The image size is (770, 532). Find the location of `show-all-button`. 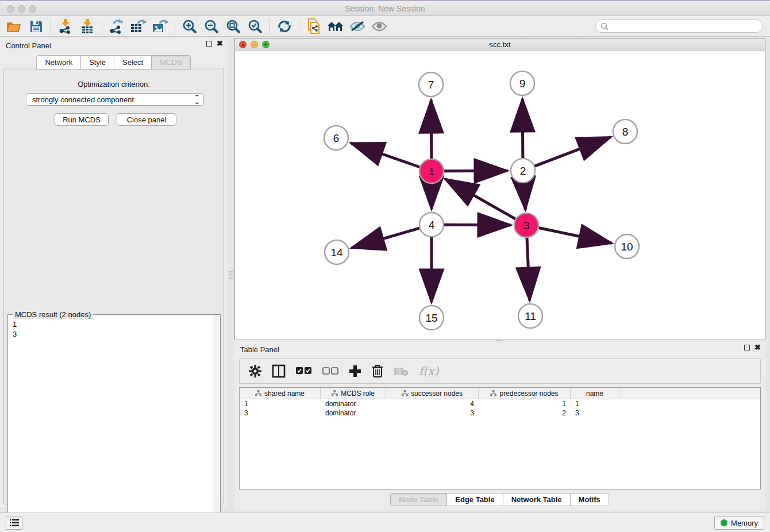

show-all-button is located at coordinates (379, 26).